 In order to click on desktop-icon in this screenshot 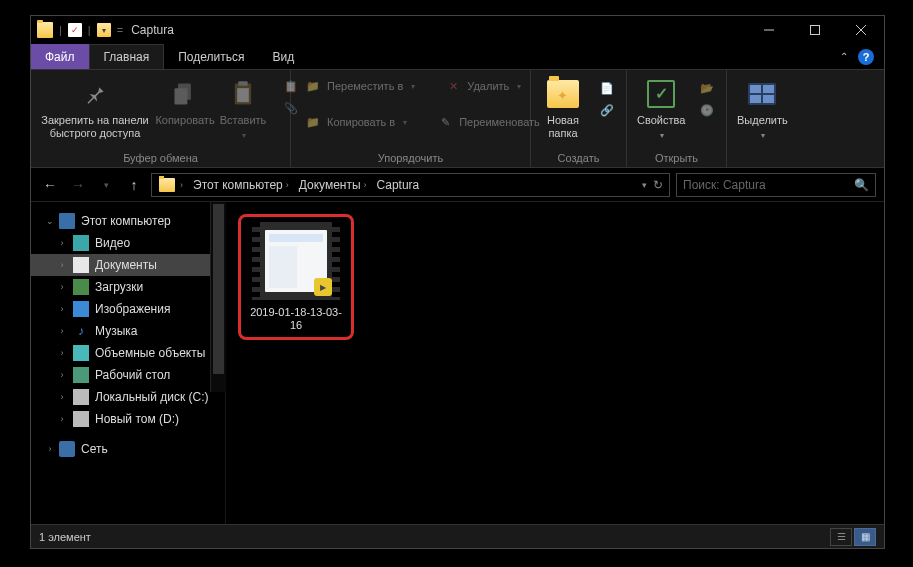, I will do `click(81, 375)`.